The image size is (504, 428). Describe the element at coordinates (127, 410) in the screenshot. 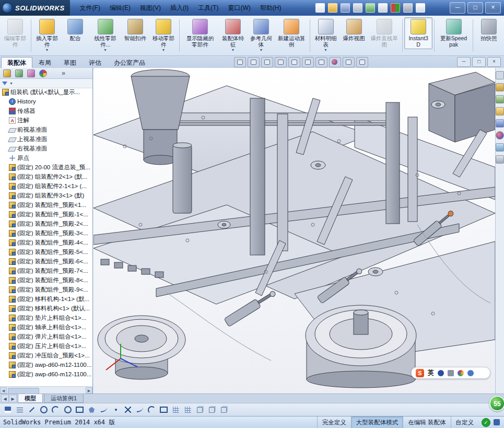

I see `trim-entities-button` at that location.